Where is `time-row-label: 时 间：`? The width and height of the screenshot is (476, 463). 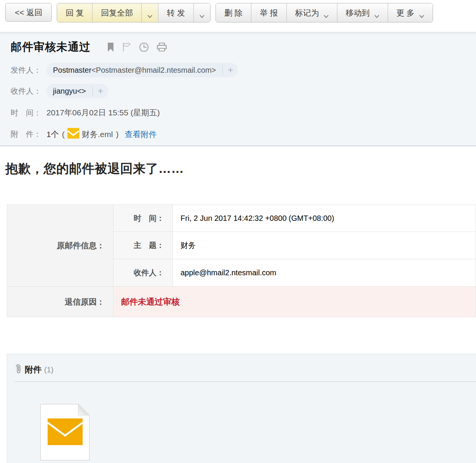
time-row-label: 时 间： is located at coordinates (143, 219).